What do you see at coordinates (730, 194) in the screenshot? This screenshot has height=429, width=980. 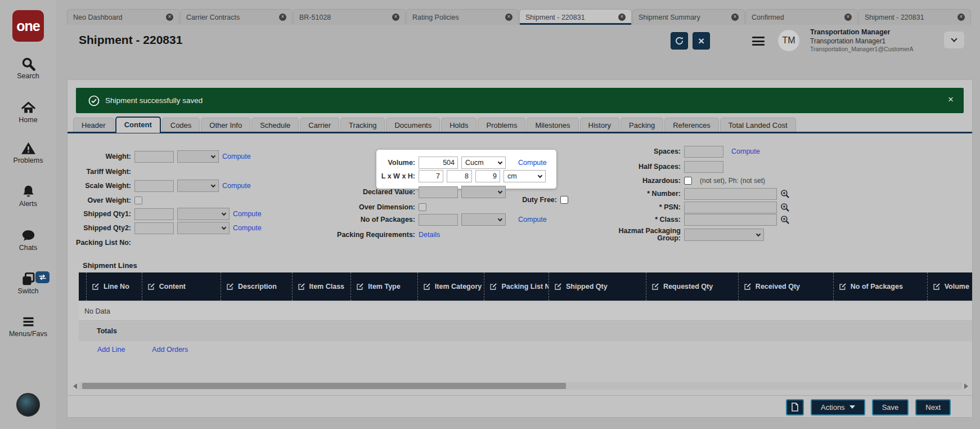 I see `hazmat-number-input` at bounding box center [730, 194].